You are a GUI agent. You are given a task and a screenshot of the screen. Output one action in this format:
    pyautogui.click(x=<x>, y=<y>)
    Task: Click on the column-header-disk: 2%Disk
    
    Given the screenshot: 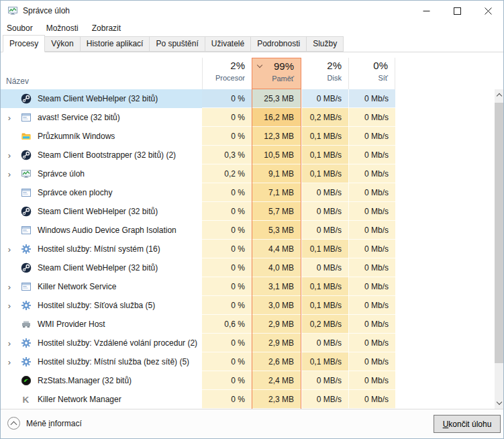 What is the action you would take?
    pyautogui.click(x=325, y=74)
    